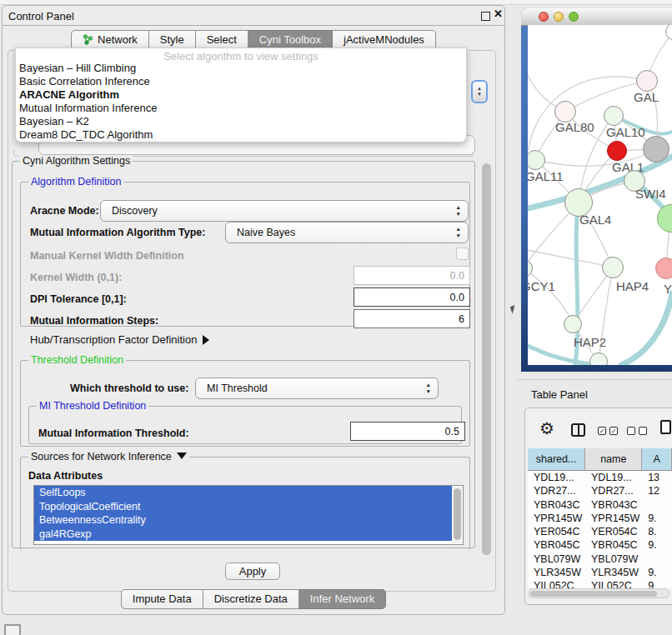  What do you see at coordinates (617, 151) in the screenshot?
I see `network-node-gal1` at bounding box center [617, 151].